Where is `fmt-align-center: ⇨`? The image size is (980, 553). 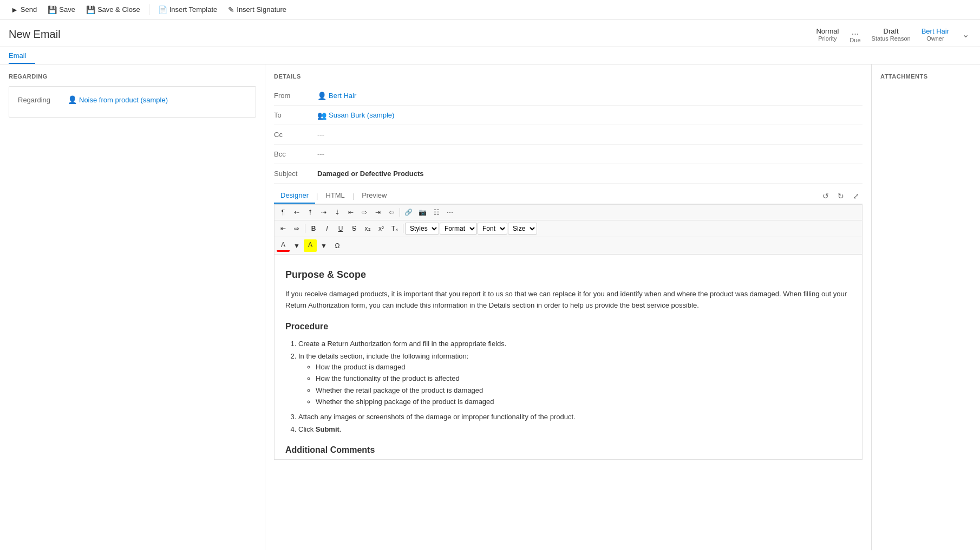 fmt-align-center: ⇨ is located at coordinates (364, 212).